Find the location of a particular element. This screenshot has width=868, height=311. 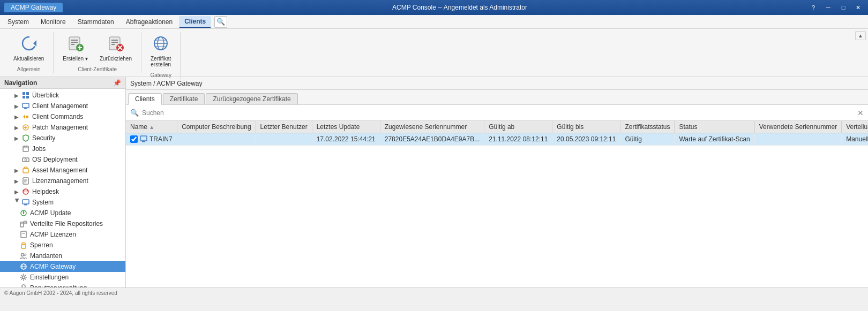

zurueckziehen-label: Zurückziehen is located at coordinates (116, 59).